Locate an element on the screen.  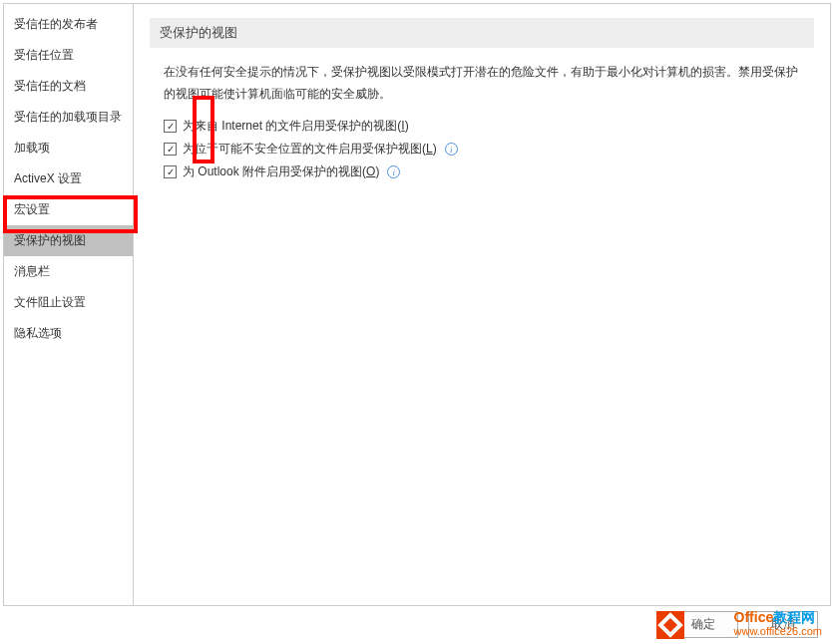
sidebar-item-trusted-publishers: 受信任的发布者 is located at coordinates (68, 24).